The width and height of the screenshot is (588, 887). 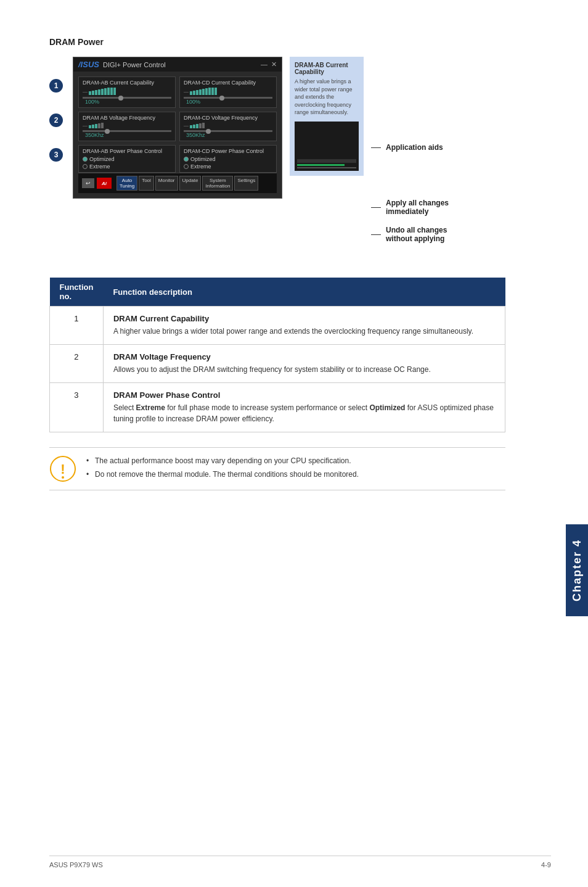 What do you see at coordinates (127, 131) in the screenshot?
I see `ab-voltage-slider` at bounding box center [127, 131].